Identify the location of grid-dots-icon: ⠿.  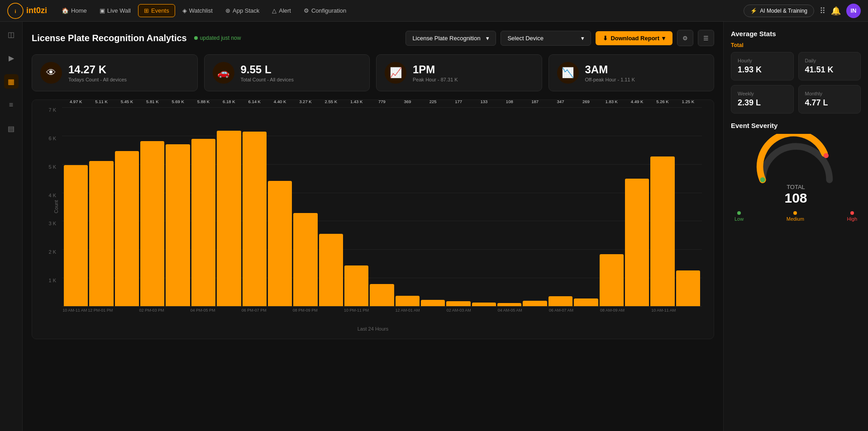
(823, 11).